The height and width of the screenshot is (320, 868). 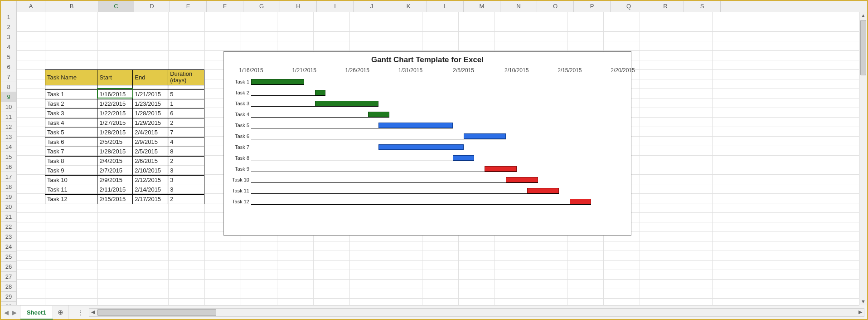 What do you see at coordinates (9, 267) in the screenshot?
I see `row-header: 26` at bounding box center [9, 267].